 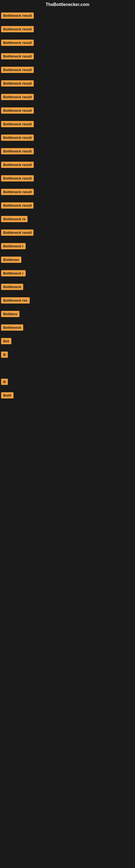 What do you see at coordinates (10, 314) in the screenshot?
I see `bottleneck-badge: Bottlens` at bounding box center [10, 314].